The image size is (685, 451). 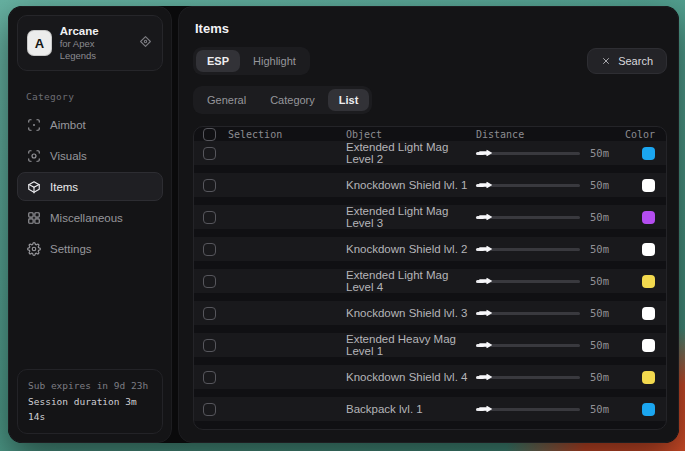 What do you see at coordinates (90, 186) in the screenshot?
I see `sidebar-item-items: Items` at bounding box center [90, 186].